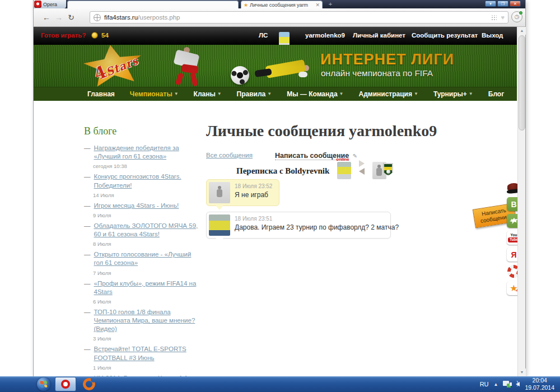 The height and width of the screenshot is (392, 560). Describe the element at coordinates (143, 181) in the screenshot. I see `blog-item: —Конкурс прогнозистов 4Stars. Победители…` at that location.